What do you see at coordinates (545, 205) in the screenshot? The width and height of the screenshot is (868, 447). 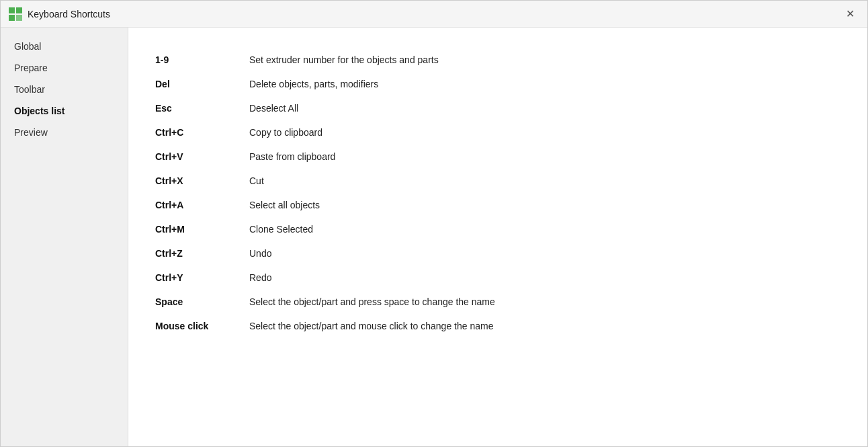 I see `shortcut-description: Select all objects` at bounding box center [545, 205].